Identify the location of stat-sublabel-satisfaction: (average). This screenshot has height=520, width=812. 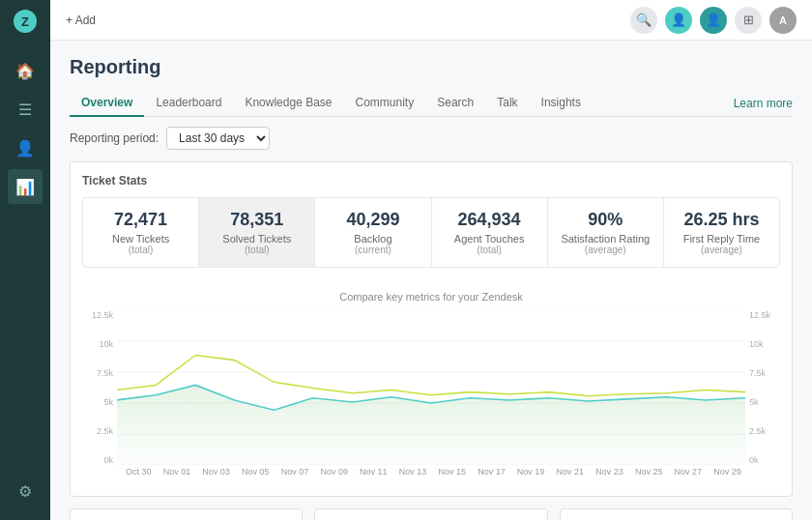
(605, 249).